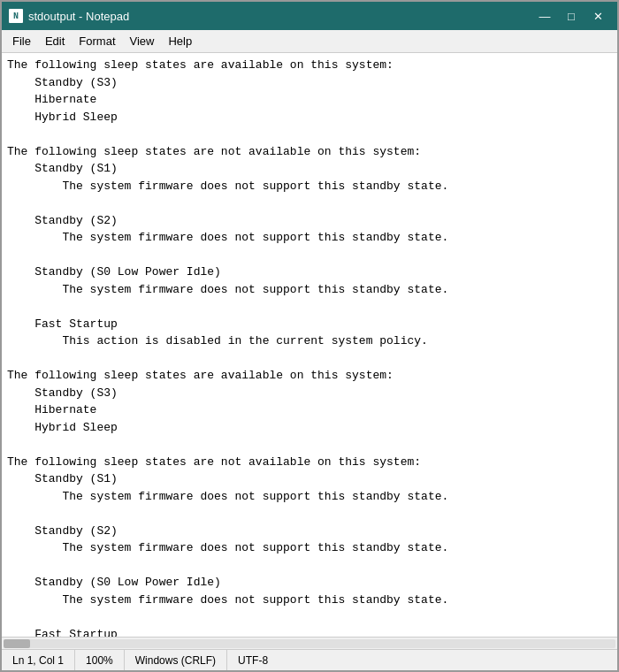 This screenshot has width=619, height=672. Describe the element at coordinates (571, 16) in the screenshot. I see `maximize-button: □` at that location.